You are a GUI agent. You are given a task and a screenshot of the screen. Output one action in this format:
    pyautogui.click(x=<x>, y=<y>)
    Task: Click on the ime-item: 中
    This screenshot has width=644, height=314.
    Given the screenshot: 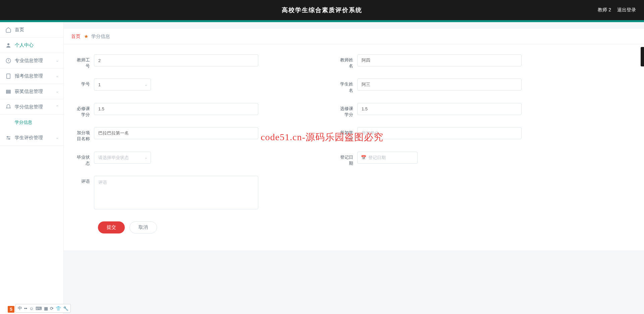 What is the action you would take?
    pyautogui.click(x=20, y=308)
    